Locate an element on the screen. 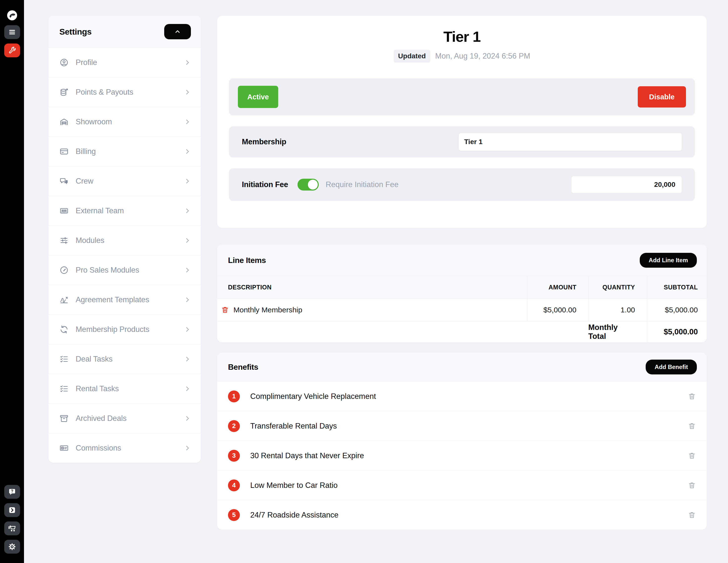  settings-nav-item-label: Points & Payouts is located at coordinates (105, 92).